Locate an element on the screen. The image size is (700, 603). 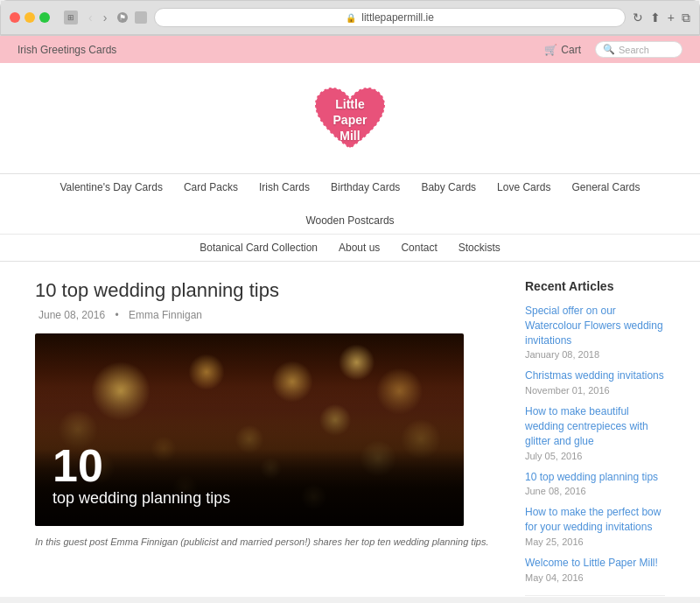
grid-icon: ⊞ is located at coordinates (71, 18).